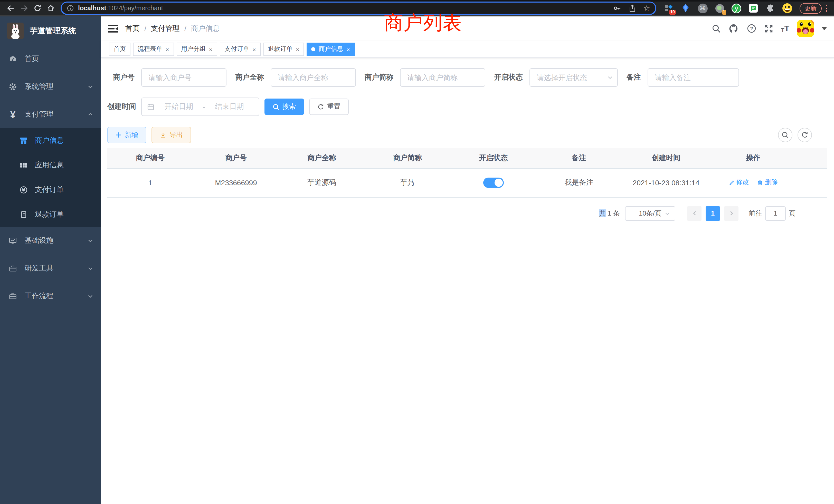 This screenshot has height=504, width=834. What do you see at coordinates (322, 158) in the screenshot?
I see `col-full-name: 商户全称` at bounding box center [322, 158].